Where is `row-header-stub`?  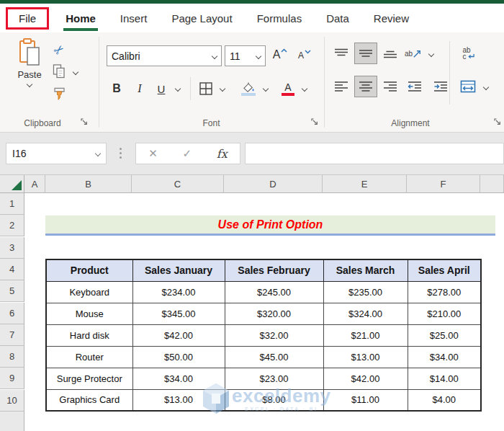
row-header-stub is located at coordinates (12, 421).